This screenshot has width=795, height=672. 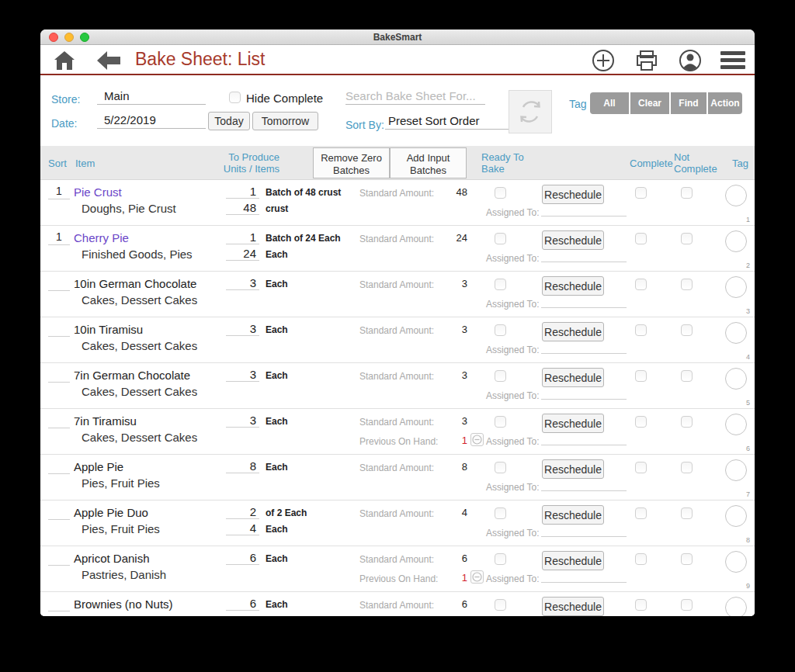 I want to click on remove-zero-batches-button: Remove Zero Batches, so click(x=351, y=163).